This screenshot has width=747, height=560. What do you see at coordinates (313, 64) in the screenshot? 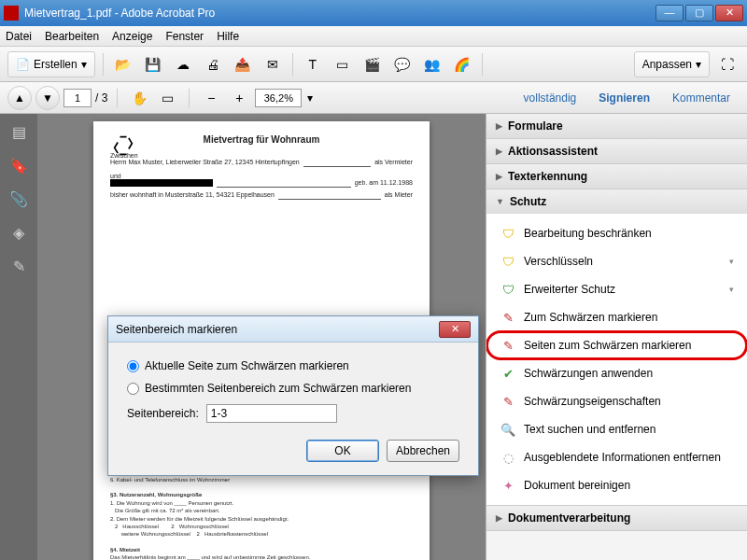
I see `edit-text-button: T` at bounding box center [313, 64].